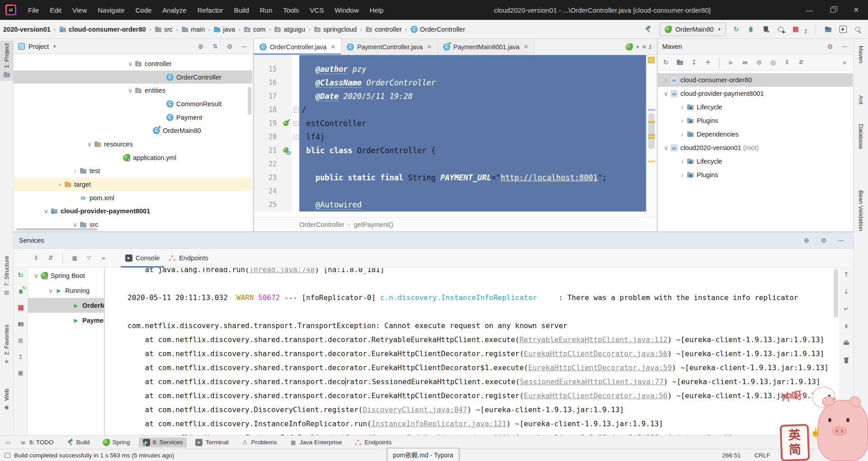  Describe the element at coordinates (483, 284) in the screenshot. I see `console-line` at that location.